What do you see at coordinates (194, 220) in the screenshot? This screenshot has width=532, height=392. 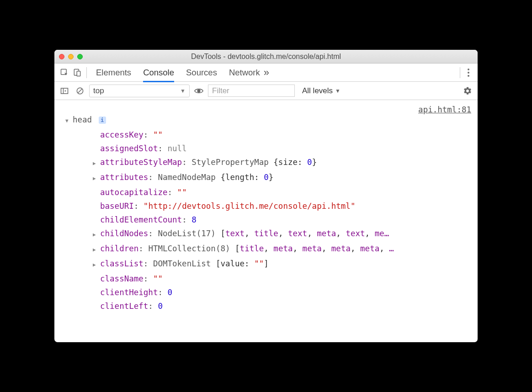 I see `property-value: 8` at bounding box center [194, 220].